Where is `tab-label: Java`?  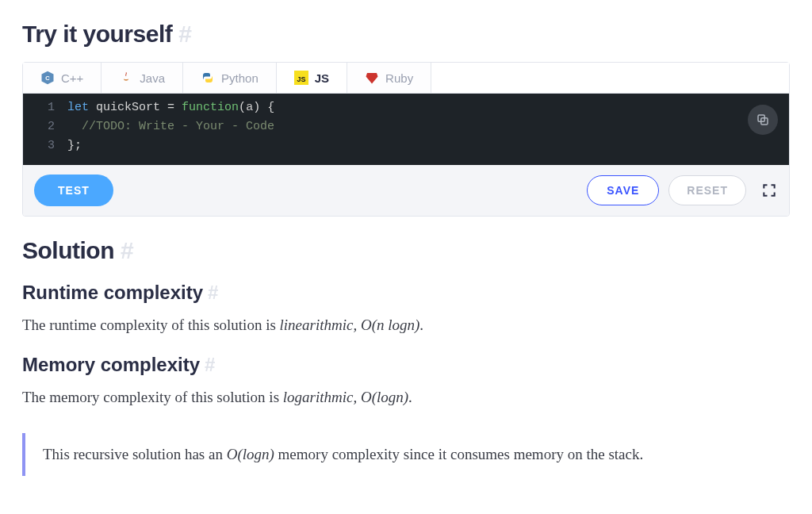 tab-label: Java is located at coordinates (152, 78).